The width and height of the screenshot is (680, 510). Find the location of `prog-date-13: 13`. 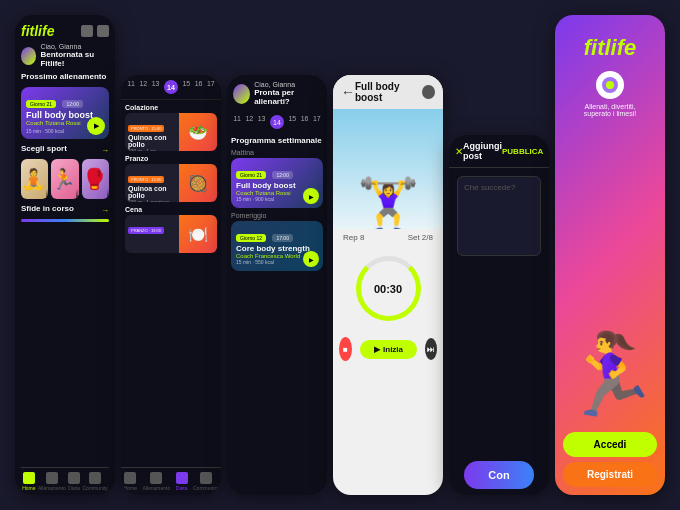

prog-date-13: 13 is located at coordinates (262, 122).